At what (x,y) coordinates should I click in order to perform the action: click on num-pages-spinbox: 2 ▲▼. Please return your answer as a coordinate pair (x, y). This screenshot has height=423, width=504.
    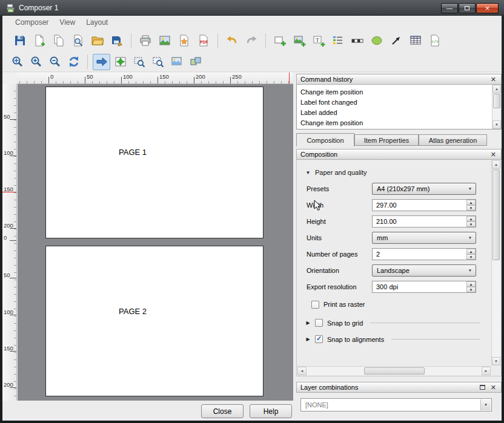
    Looking at the image, I should click on (424, 254).